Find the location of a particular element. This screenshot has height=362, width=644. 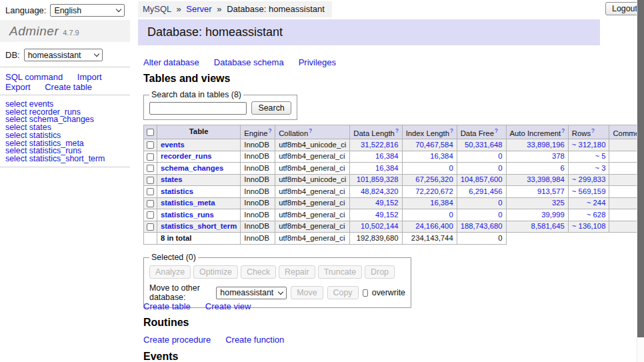

data-free-value: 50,331,648 is located at coordinates (484, 145).